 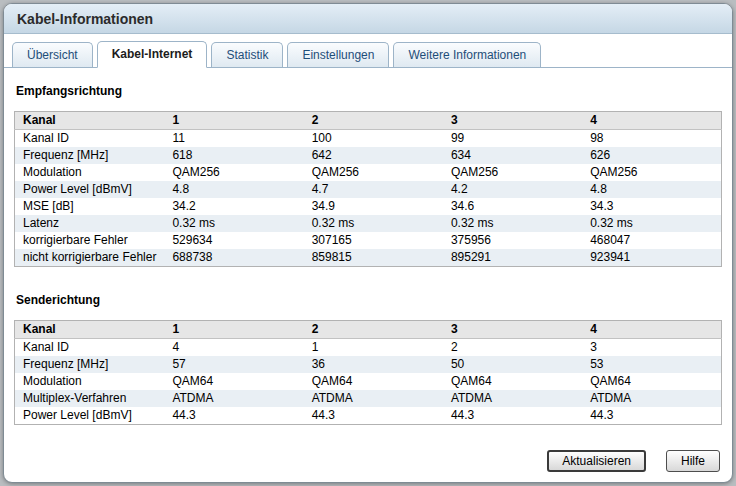 I want to click on tab-ubersicht: Übersicht, so click(x=52, y=54).